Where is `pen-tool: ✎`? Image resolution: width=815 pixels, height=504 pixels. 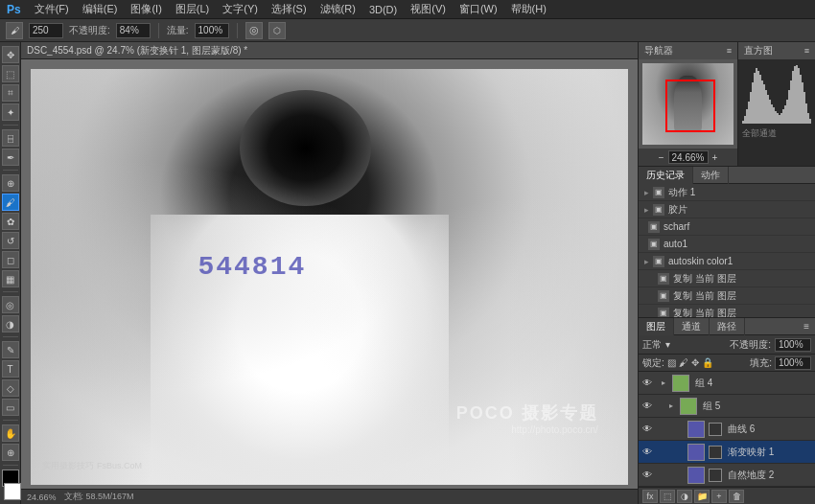
pen-tool: ✎ is located at coordinates (11, 350).